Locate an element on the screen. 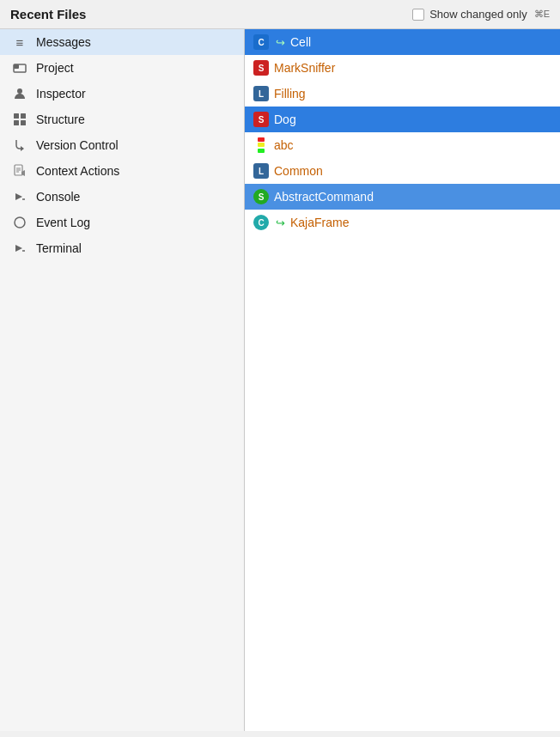 Image resolution: width=560 pixels, height=737 pixels. file-item-filling: L Filling is located at coordinates (402, 94).